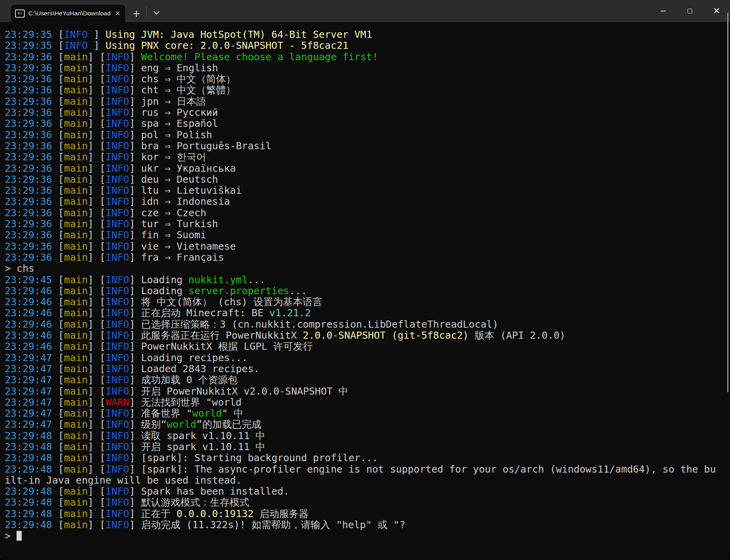  Describe the element at coordinates (367, 202) in the screenshot. I see `log-line: 23:29:36 [main] [INFO] idn ⇒ Indonesia` at that location.